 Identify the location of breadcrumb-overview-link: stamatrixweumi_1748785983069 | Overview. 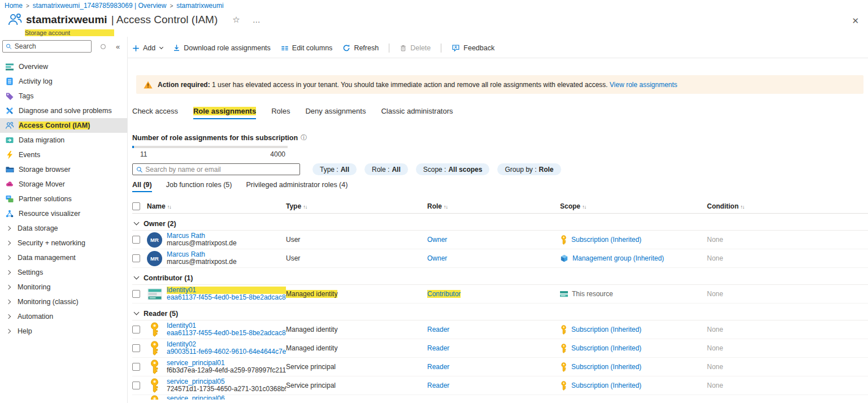
(99, 6).